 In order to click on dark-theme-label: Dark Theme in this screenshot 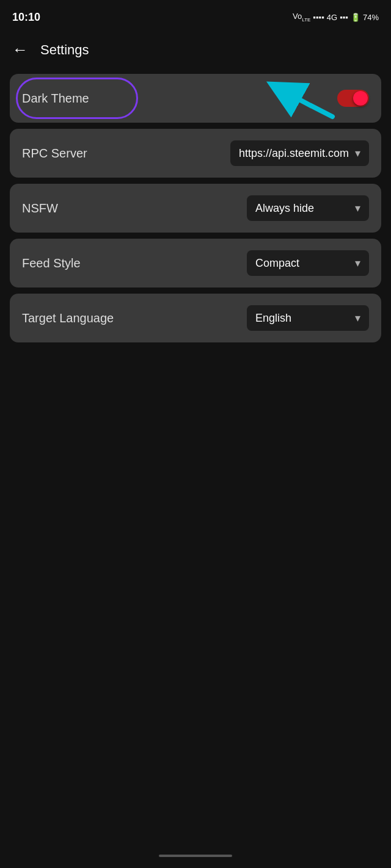, I will do `click(56, 99)`.